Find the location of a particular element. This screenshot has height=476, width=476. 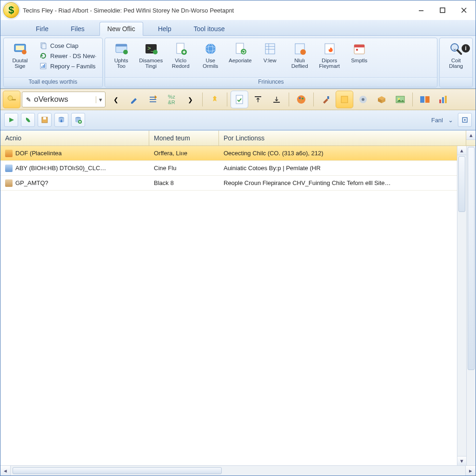

nluli-deflied-button: Nlulı Deflied is located at coordinates (300, 59).